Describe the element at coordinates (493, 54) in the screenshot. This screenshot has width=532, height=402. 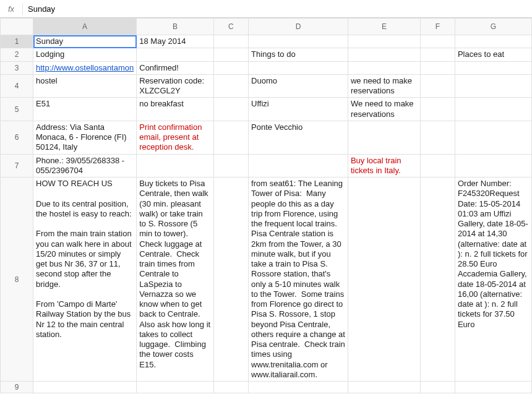
I see `cell-G2: Places to eat` at that location.